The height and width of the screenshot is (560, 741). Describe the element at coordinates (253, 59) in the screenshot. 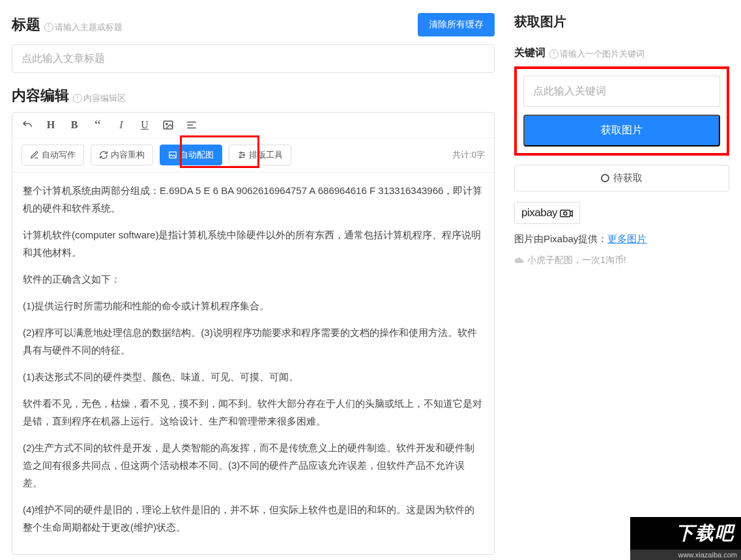

I see `article-title-input` at that location.